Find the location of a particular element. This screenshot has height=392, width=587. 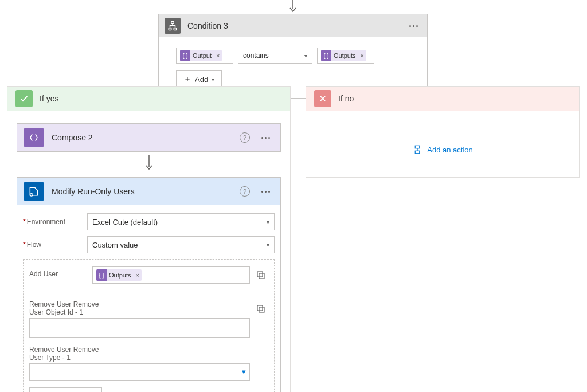

if-no-branch: If no Add an action is located at coordinates (443, 132).